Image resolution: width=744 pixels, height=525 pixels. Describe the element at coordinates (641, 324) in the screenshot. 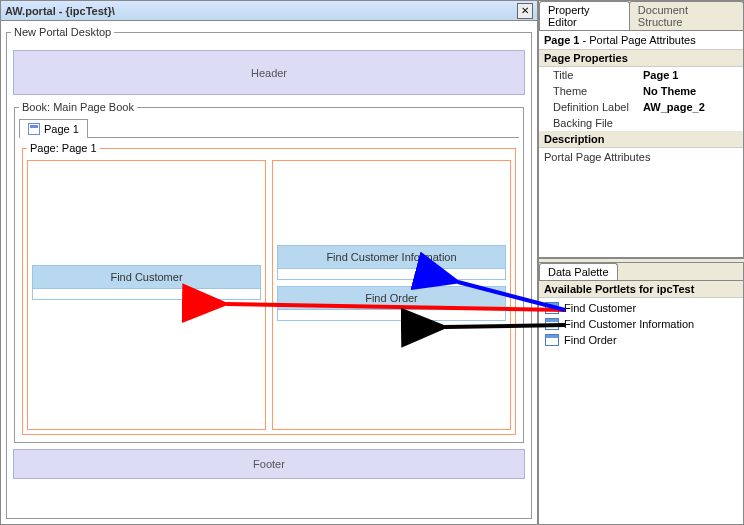

I see `palette-item-find-customer-information: Find Customer Information` at that location.